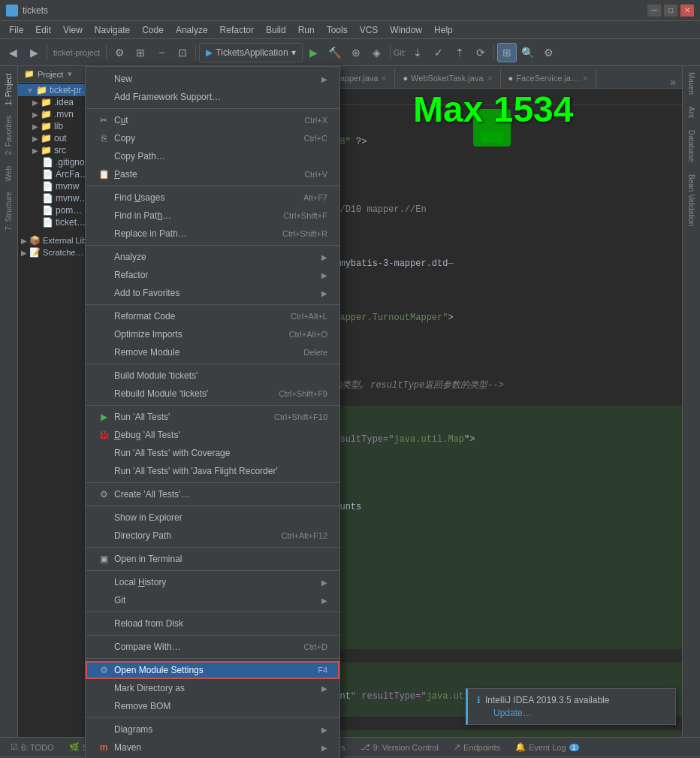 This screenshot has width=700, height=758. What do you see at coordinates (671, 11) in the screenshot?
I see `maximize-button: □` at bounding box center [671, 11].